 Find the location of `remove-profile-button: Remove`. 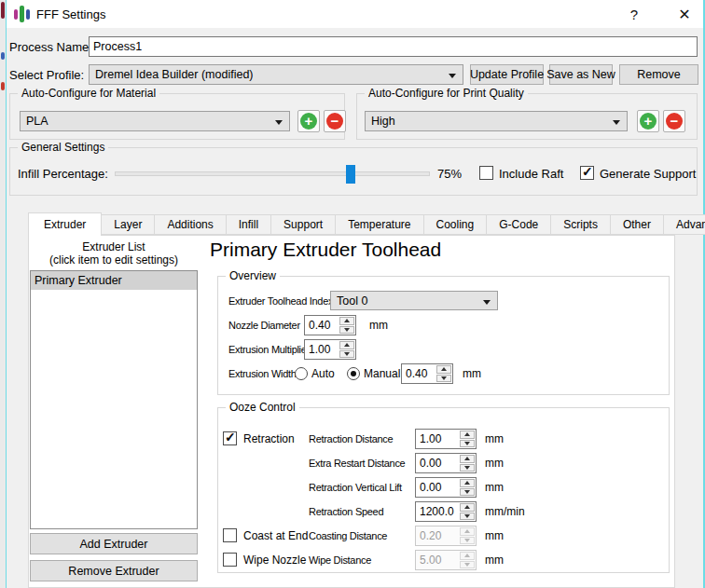

remove-profile-button: Remove is located at coordinates (658, 75).